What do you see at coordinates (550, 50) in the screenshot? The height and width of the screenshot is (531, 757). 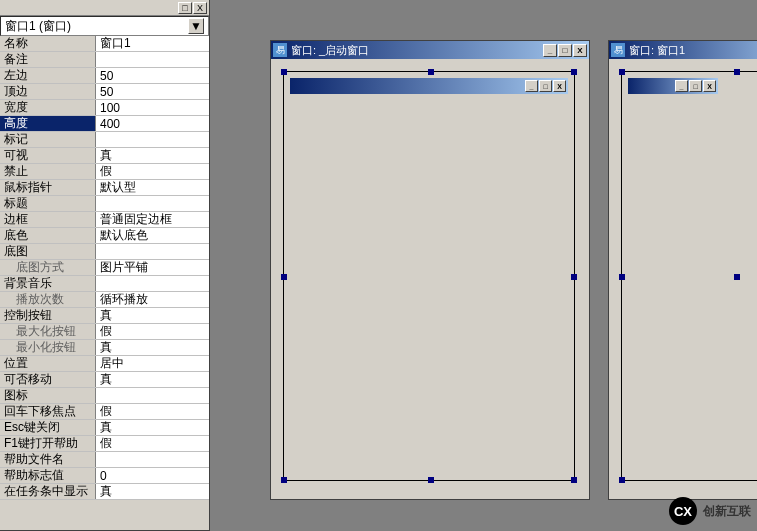 I see `minimize-button: _` at bounding box center [550, 50].